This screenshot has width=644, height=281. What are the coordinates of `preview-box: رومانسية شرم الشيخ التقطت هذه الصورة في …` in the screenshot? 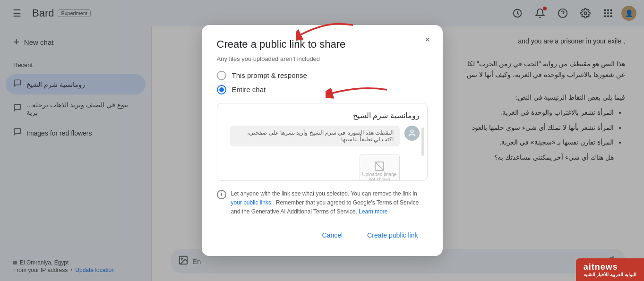 It's located at (322, 142).